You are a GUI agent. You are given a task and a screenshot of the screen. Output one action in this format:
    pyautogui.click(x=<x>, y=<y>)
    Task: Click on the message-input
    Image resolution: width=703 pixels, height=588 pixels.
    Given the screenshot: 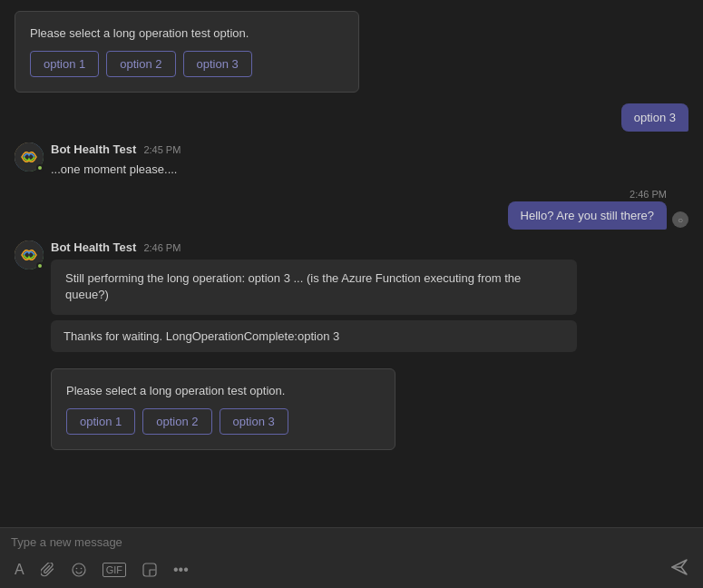 What is the action you would take?
    pyautogui.click(x=352, y=543)
    